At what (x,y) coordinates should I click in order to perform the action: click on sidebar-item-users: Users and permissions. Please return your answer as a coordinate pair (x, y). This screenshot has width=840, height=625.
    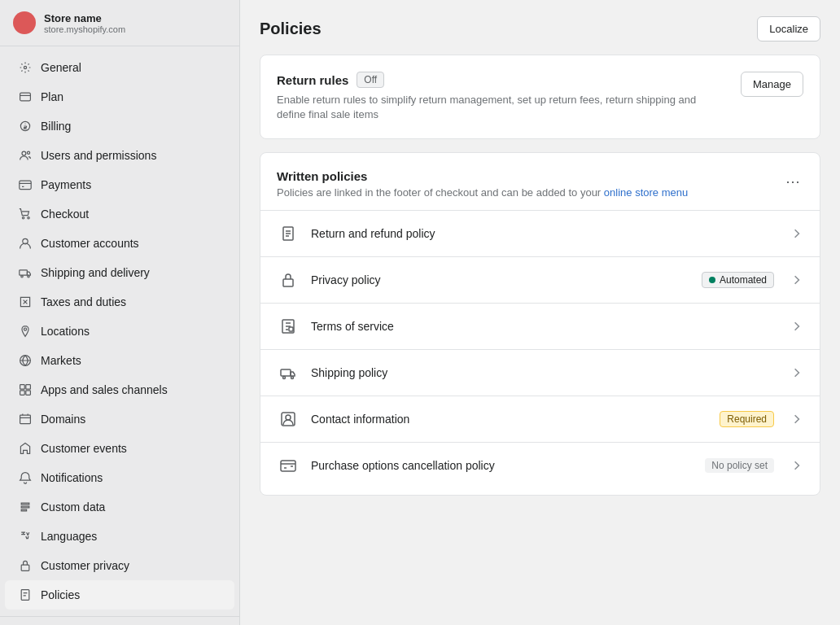
    Looking at the image, I should click on (120, 155).